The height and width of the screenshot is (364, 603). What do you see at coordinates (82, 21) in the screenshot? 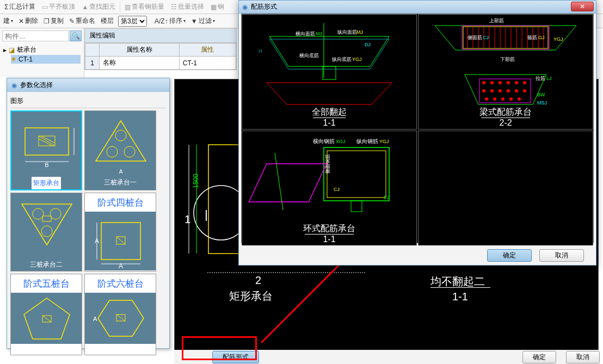
I see `rename-button: ✎ 重命名` at bounding box center [82, 21].